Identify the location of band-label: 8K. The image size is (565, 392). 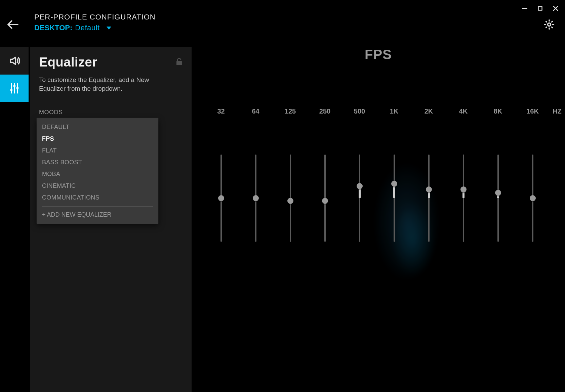
(498, 111).